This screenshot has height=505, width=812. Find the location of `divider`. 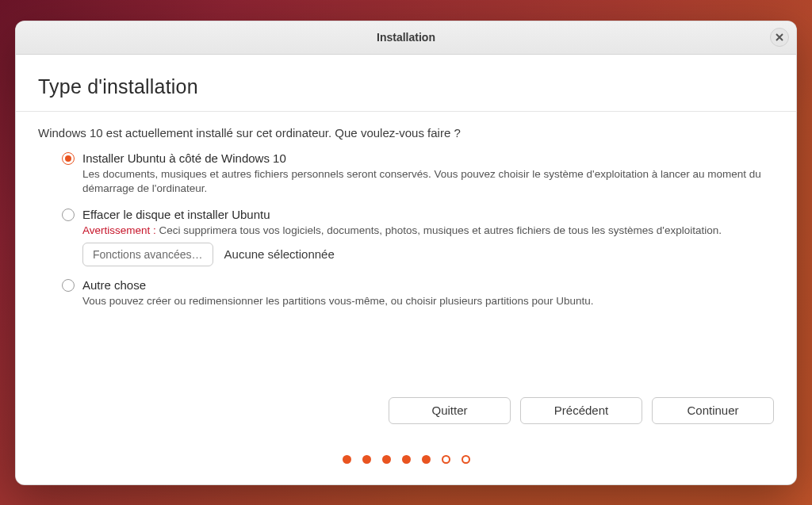

divider is located at coordinates (406, 111).